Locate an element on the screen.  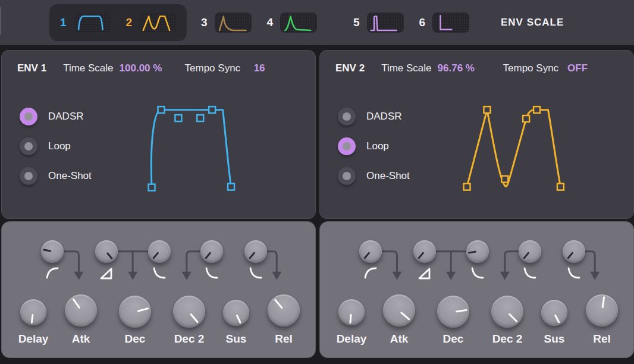
env-tab-5: 5 is located at coordinates (378, 23).